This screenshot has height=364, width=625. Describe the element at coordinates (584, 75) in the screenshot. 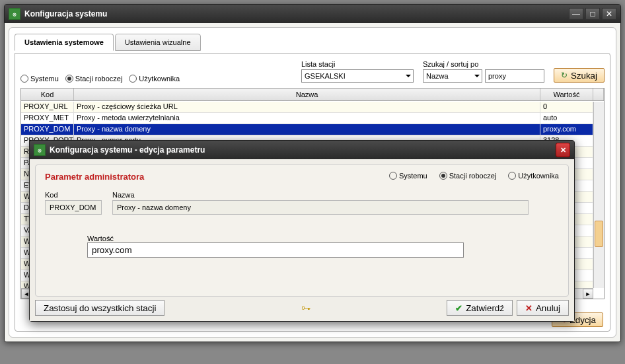

I see `search-button-label: Szukaj` at that location.